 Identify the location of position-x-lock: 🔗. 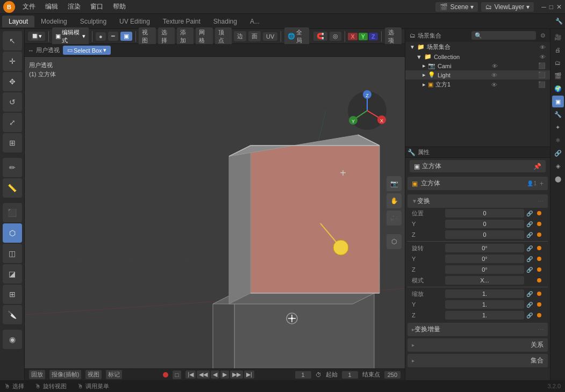
(530, 214).